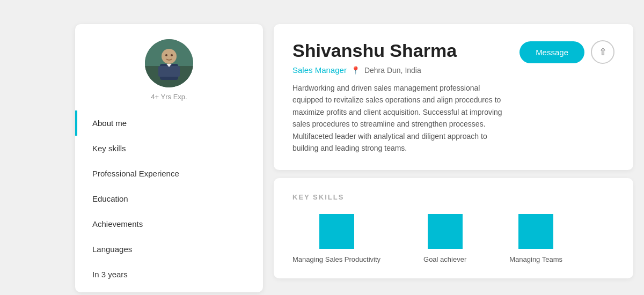  I want to click on share-button: ⇧, so click(603, 52).